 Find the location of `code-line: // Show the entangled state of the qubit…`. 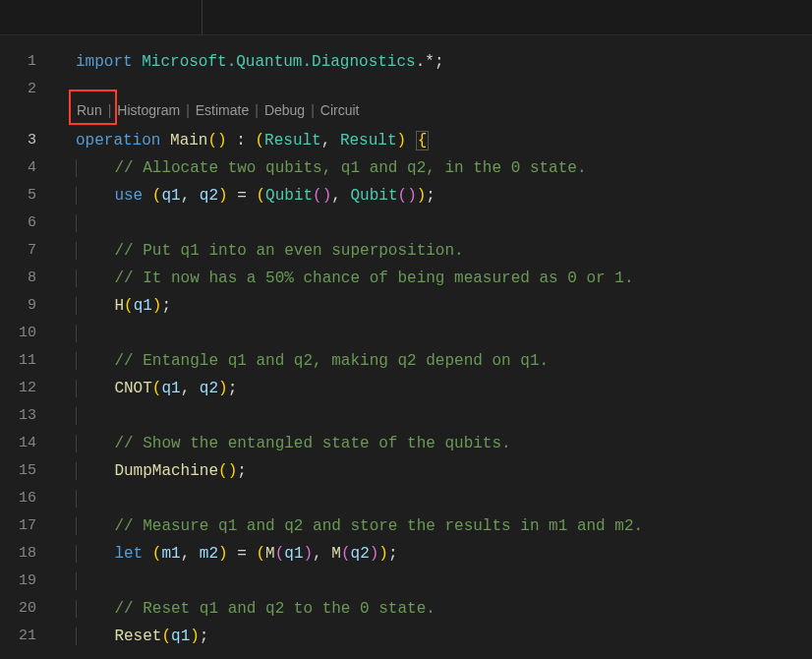

code-line: // Show the entangled state of the qubit… is located at coordinates (433, 444).